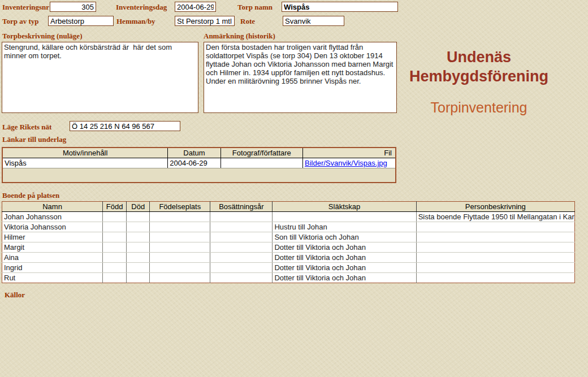 The image size is (588, 377). I want to click on hemman-by-label: Hemman/by, so click(136, 21).